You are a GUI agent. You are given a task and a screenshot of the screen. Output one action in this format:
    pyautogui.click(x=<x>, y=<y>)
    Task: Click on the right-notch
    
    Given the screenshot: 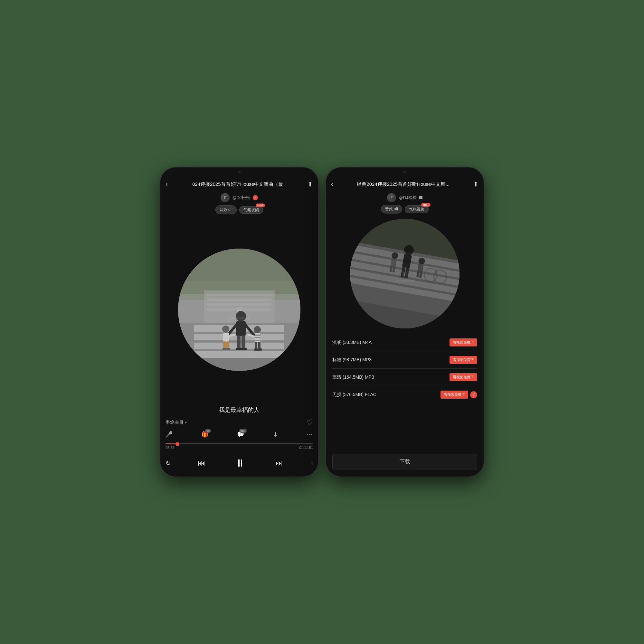 What is the action you would take?
    pyautogui.click(x=405, y=172)
    